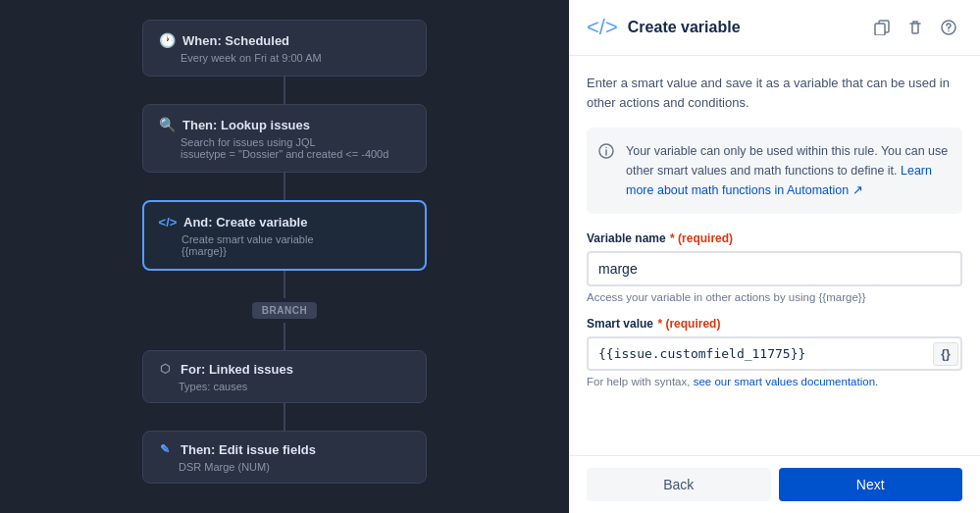  I want to click on panel-title: Create variable, so click(685, 27).